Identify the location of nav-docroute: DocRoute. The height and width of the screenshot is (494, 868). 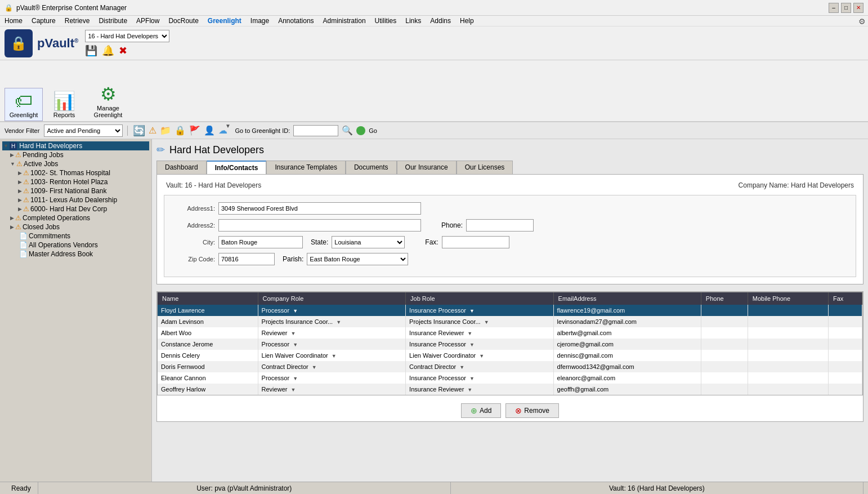
(184, 21).